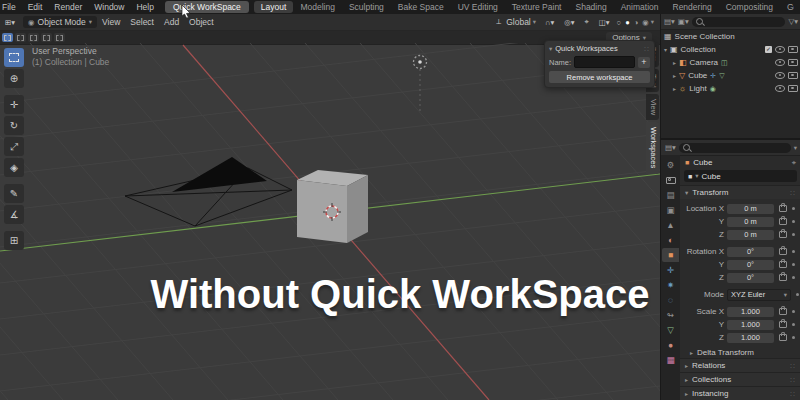 This screenshot has height=400, width=800. What do you see at coordinates (730, 88) in the screenshot?
I see `outliner-row-light: ▸ ☼ Light ◉` at bounding box center [730, 88].